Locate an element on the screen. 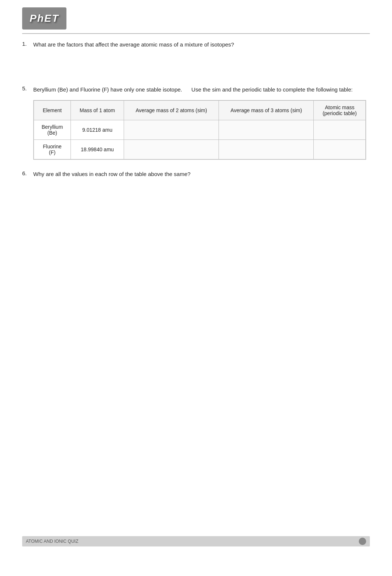  q5-number: 5. is located at coordinates (28, 89).